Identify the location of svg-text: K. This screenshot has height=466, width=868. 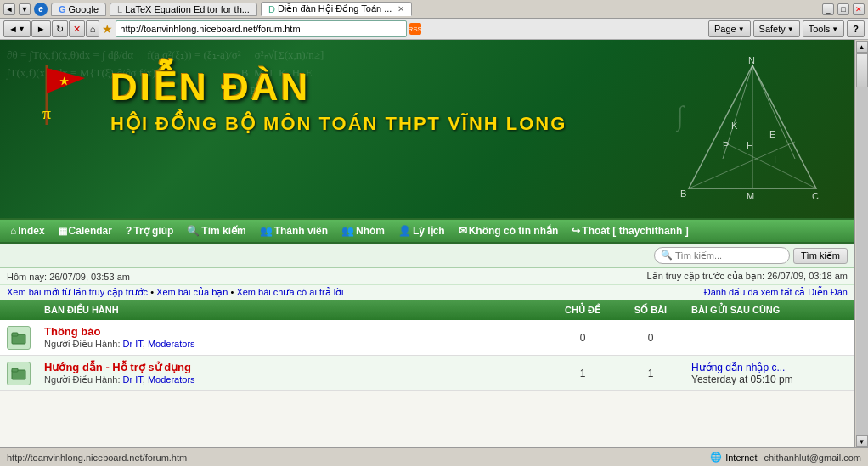
(735, 126).